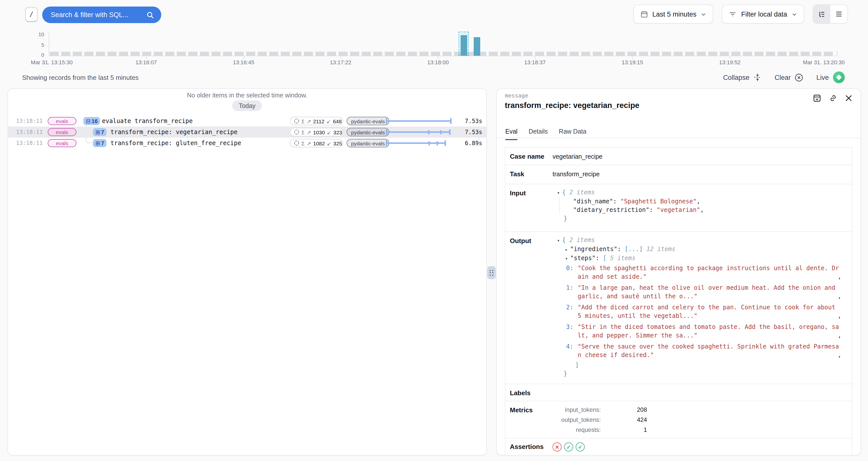  I want to click on trace-start-time: 13:18:11, so click(30, 132).